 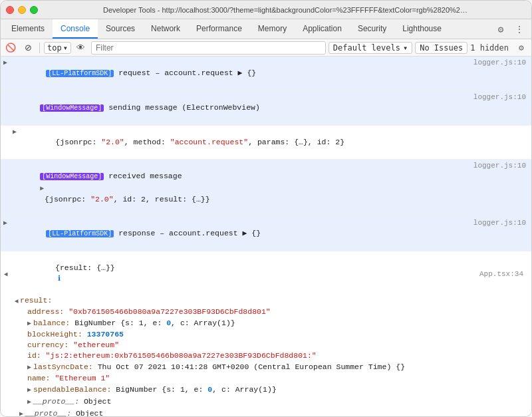 I want to click on log-row: [WindowMessage] received message ▶ {json…, so click(x=266, y=188).